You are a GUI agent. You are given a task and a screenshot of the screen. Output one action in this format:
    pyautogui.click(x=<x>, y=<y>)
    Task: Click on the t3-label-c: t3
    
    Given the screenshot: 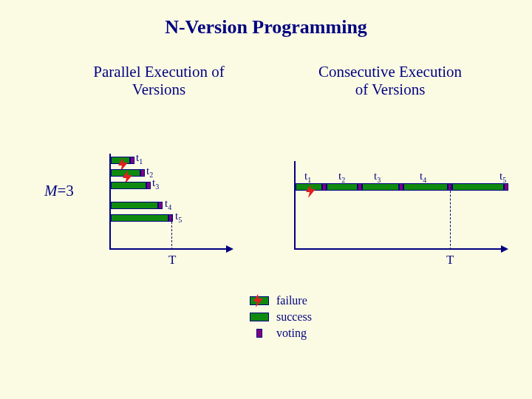 What is the action you would take?
    pyautogui.click(x=377, y=177)
    